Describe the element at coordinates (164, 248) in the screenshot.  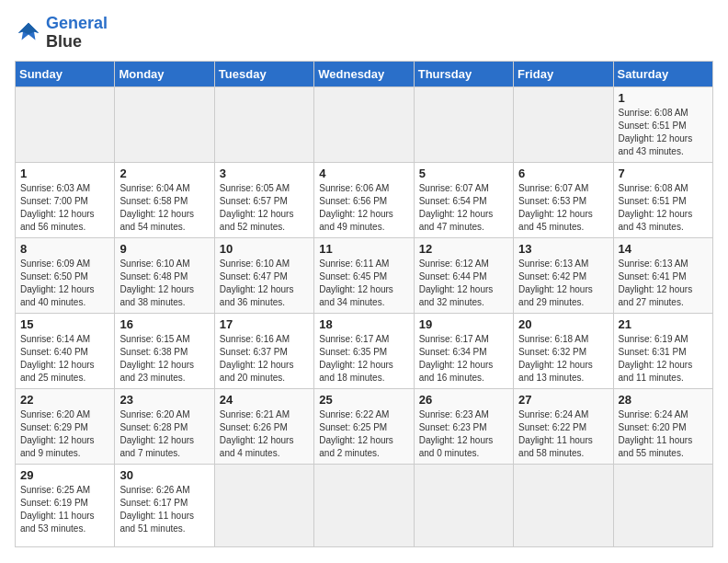
I see `day-number: 9` at that location.